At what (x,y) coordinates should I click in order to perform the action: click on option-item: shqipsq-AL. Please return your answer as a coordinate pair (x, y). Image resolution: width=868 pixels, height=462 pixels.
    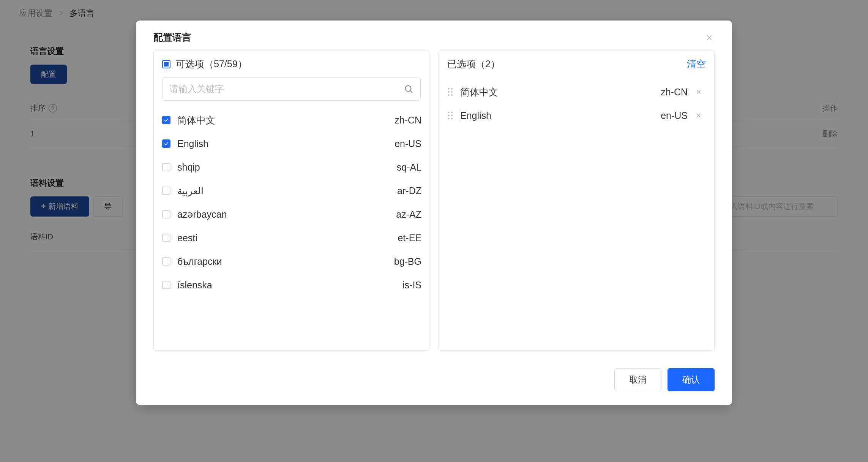
    Looking at the image, I should click on (293, 167).